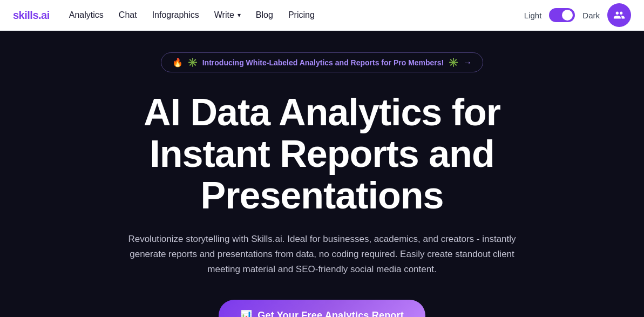  What do you see at coordinates (128, 15) in the screenshot?
I see `sidebar-item-chat: Chat` at bounding box center [128, 15].